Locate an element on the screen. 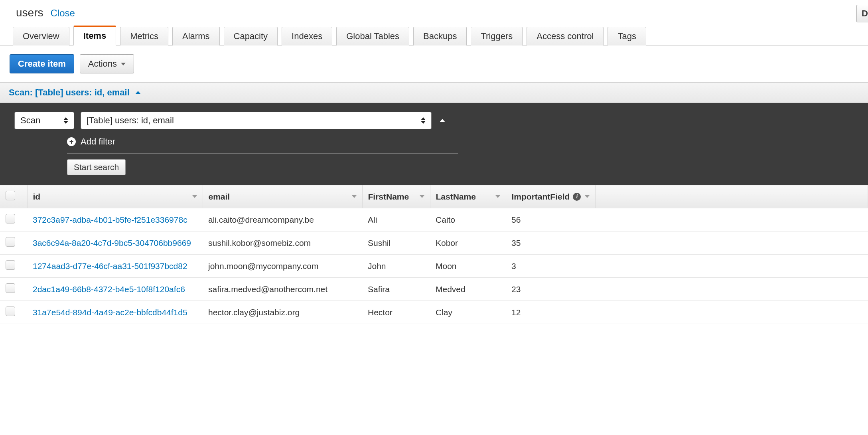 This screenshot has width=868, height=435. row-email: sushil.kobor@somebiz.com is located at coordinates (282, 243).